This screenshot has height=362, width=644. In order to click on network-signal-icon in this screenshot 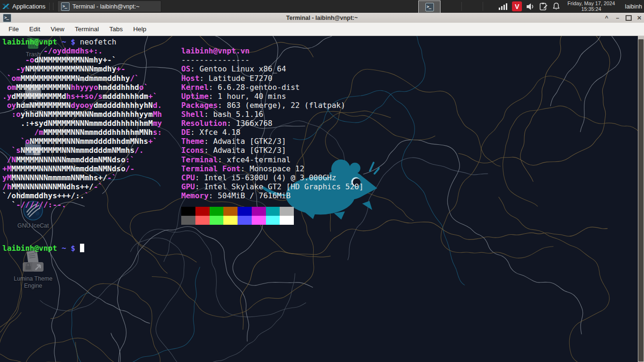, I will do `click(503, 7)`.